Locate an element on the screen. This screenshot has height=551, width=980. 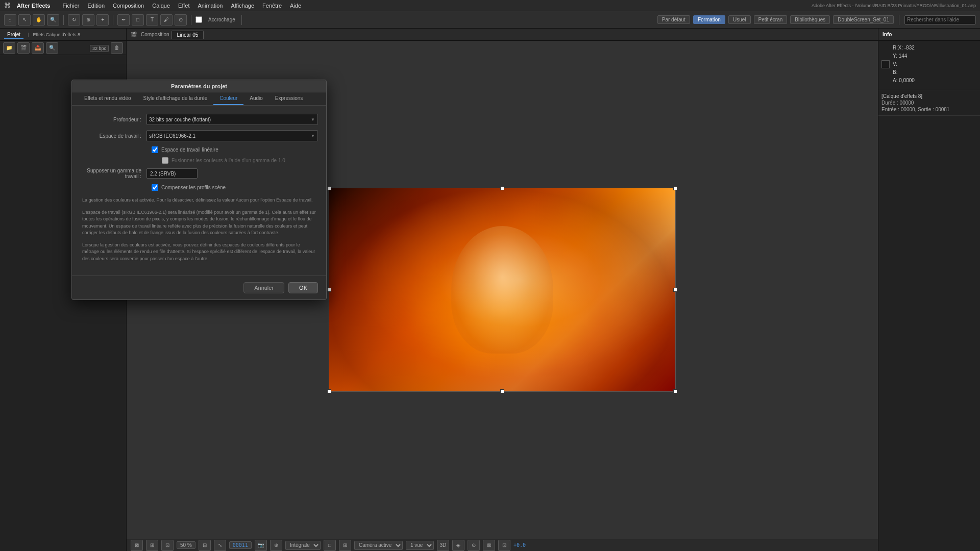
layer-entree-sortie: Entrée : 00000, Sortie : 00081 is located at coordinates (929, 109).